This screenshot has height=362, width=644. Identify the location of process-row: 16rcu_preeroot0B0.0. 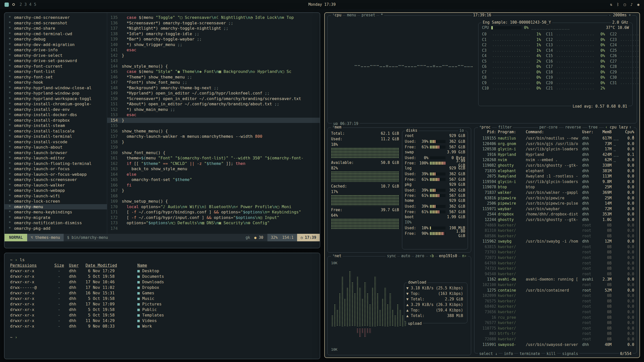
(555, 318).